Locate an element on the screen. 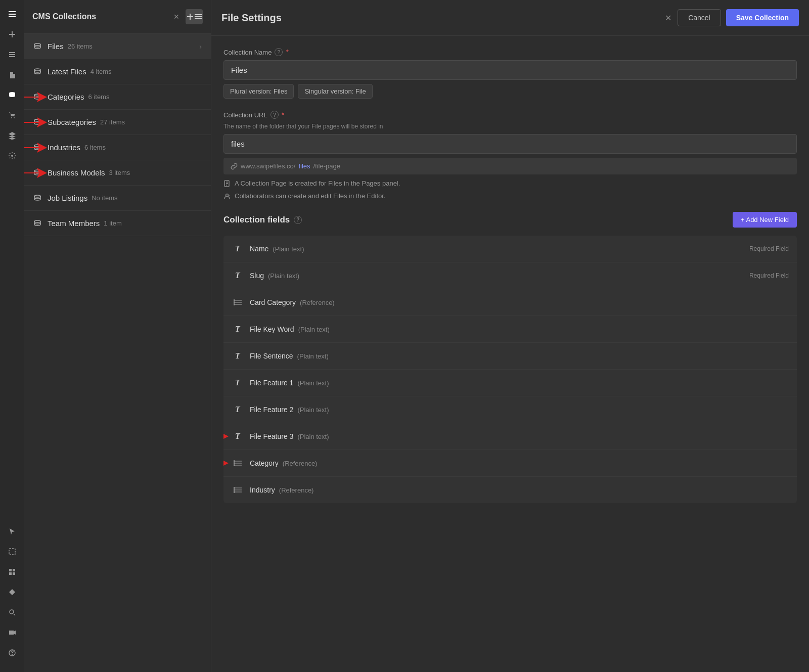 This screenshot has width=809, height=672. collection-name: Categories is located at coordinates (66, 97).